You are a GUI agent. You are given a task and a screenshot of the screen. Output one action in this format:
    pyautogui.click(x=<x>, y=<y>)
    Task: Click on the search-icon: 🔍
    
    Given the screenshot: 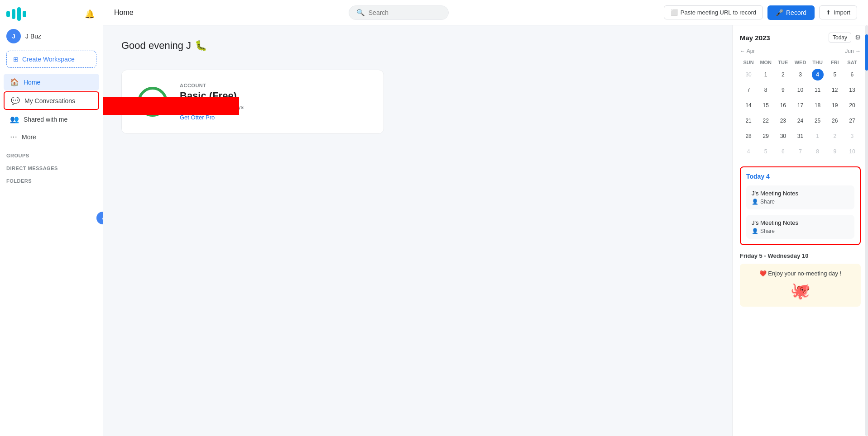 What is the action you would take?
    pyautogui.click(x=360, y=13)
    